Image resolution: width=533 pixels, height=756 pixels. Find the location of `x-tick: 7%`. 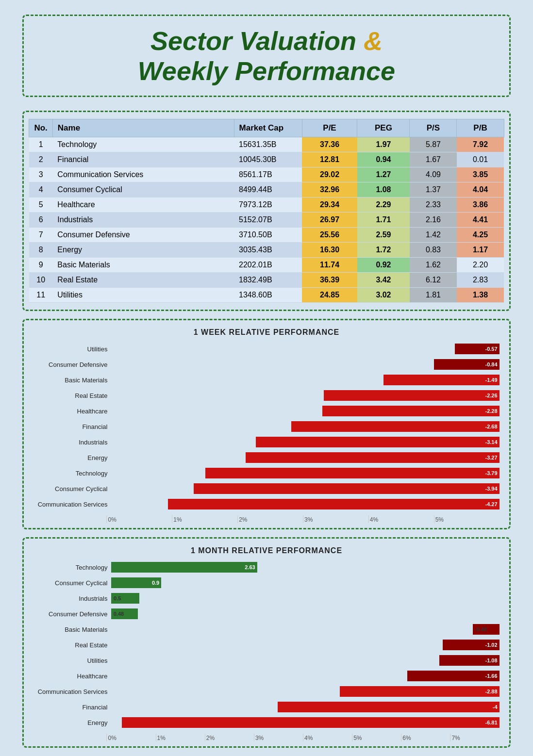

x-tick: 7% is located at coordinates (475, 738).